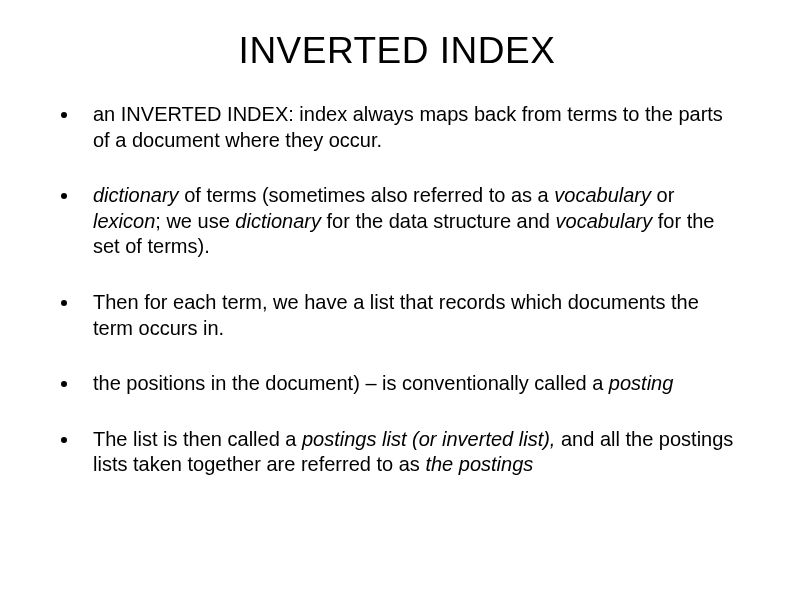  Describe the element at coordinates (195, 221) in the screenshot. I see `bullet-text: ; we use` at that location.